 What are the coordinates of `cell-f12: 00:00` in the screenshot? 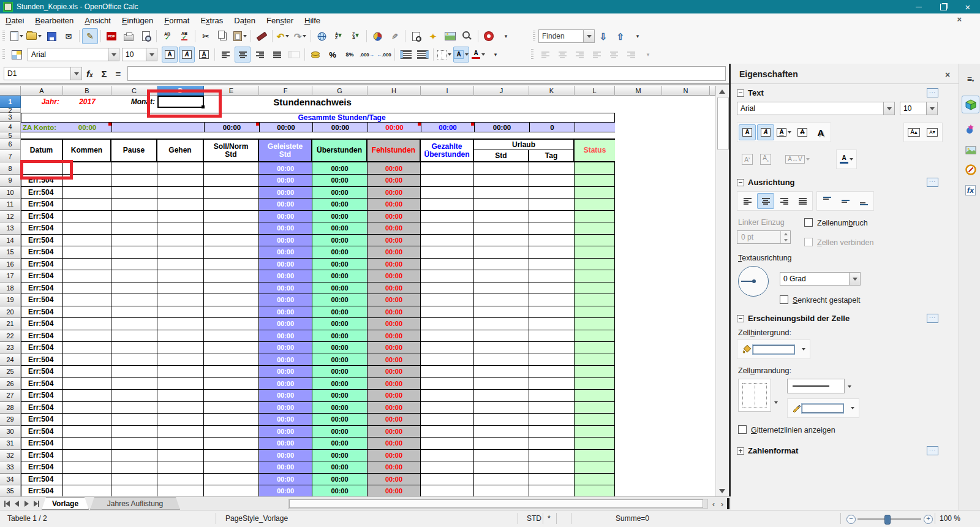 It's located at (285, 217).